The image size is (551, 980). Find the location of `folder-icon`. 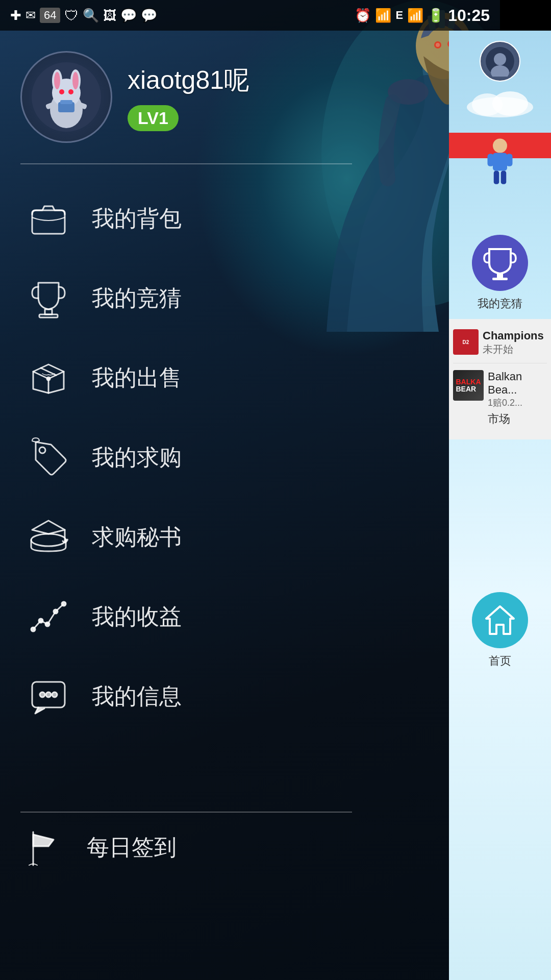

folder-icon is located at coordinates (48, 218).